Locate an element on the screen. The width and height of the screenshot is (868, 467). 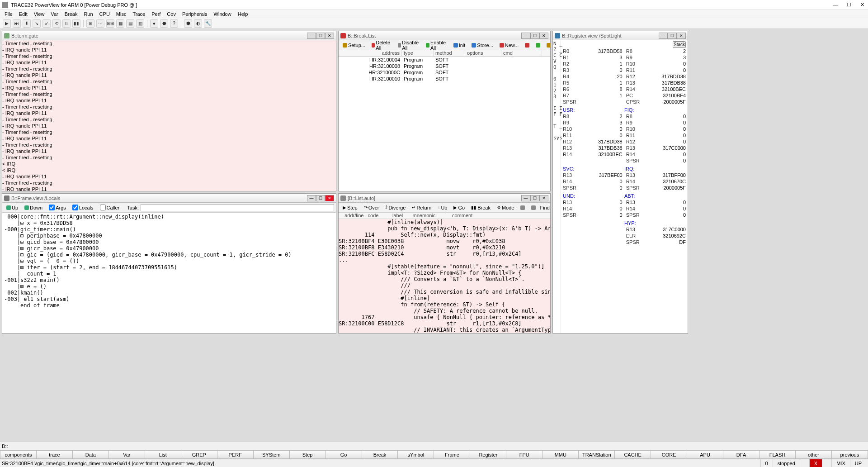
toolbar-button-14: ▥ is located at coordinates (140, 24).